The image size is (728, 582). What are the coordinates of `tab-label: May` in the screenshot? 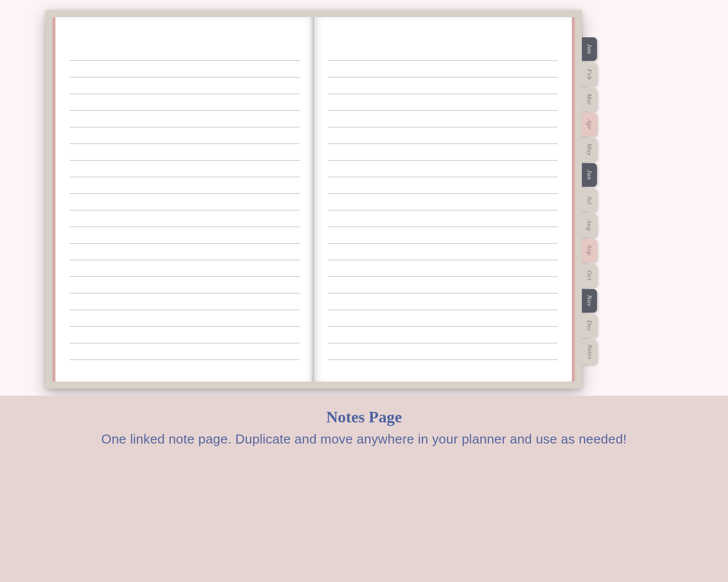 It's located at (589, 150).